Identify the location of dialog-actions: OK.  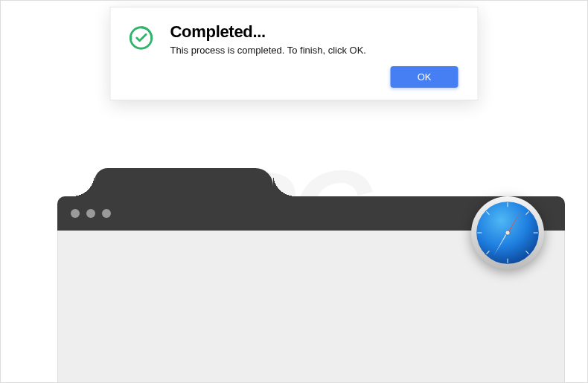
(314, 77).